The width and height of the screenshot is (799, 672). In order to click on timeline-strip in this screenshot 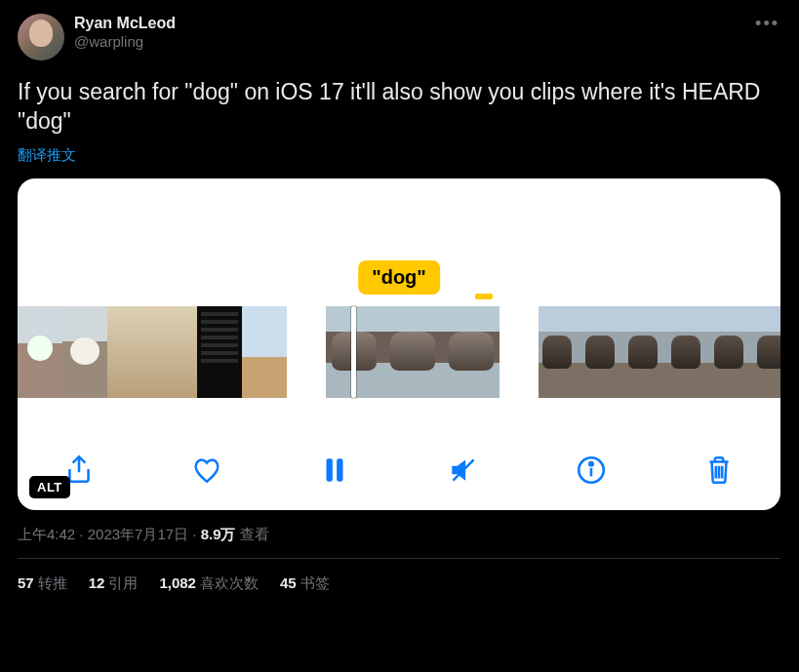, I will do `click(399, 352)`.